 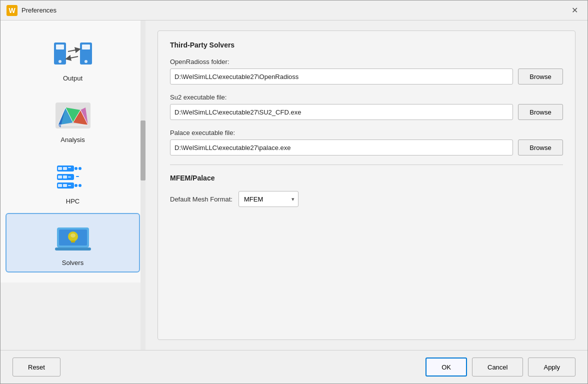 What do you see at coordinates (540, 148) in the screenshot?
I see `palace-browse-button: Browse` at bounding box center [540, 148].